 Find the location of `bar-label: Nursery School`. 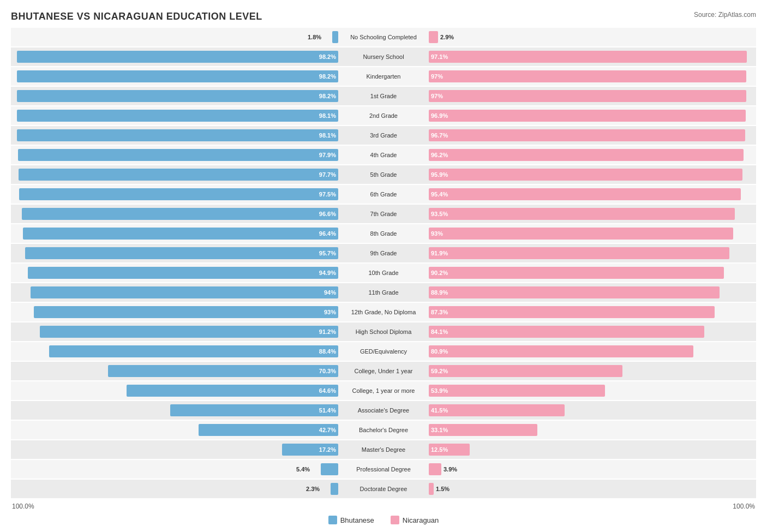

bar-label: Nursery School is located at coordinates (384, 57).